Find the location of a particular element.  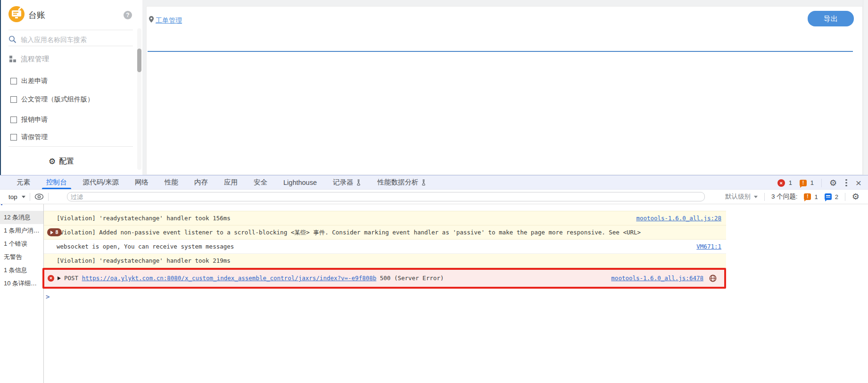

tab-network: 网络 is located at coordinates (141, 182).